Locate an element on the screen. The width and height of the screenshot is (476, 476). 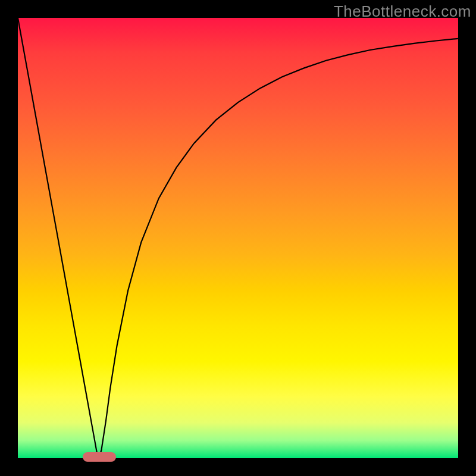
watermark-text: TheBottleneck.com is located at coordinates (402, 12).